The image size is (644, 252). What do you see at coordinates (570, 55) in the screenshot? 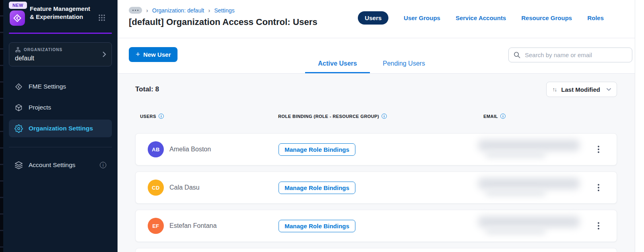
I see `search-box` at bounding box center [570, 55].